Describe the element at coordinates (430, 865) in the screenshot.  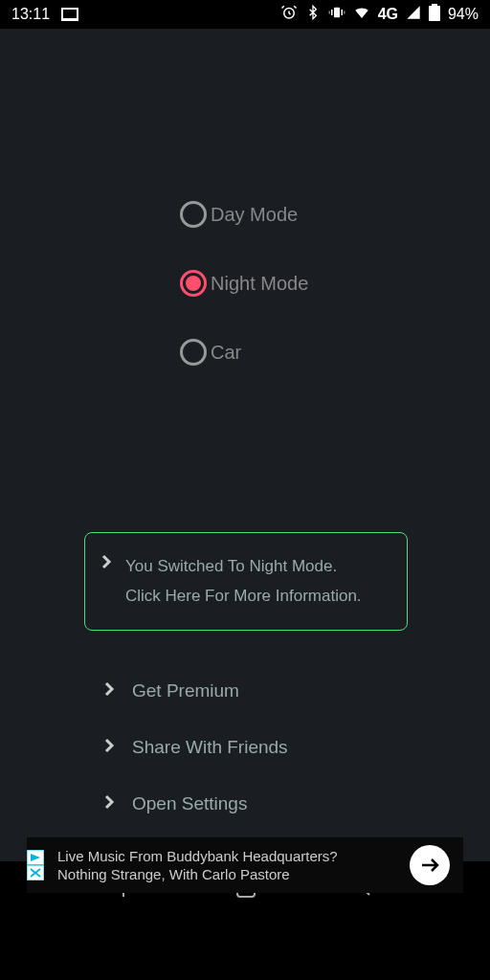
I see `arrow-right-icon` at that location.